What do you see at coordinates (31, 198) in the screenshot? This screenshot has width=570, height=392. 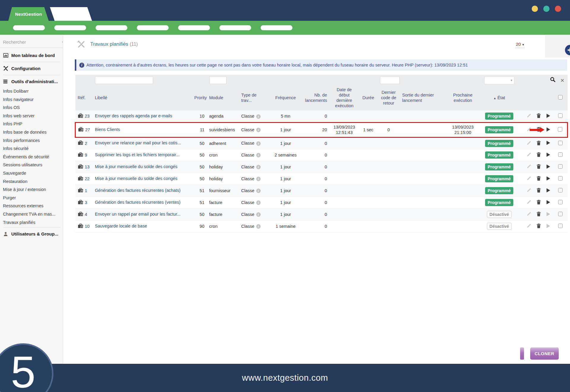 I see `sidebar-item-purger: Purger` at bounding box center [31, 198].